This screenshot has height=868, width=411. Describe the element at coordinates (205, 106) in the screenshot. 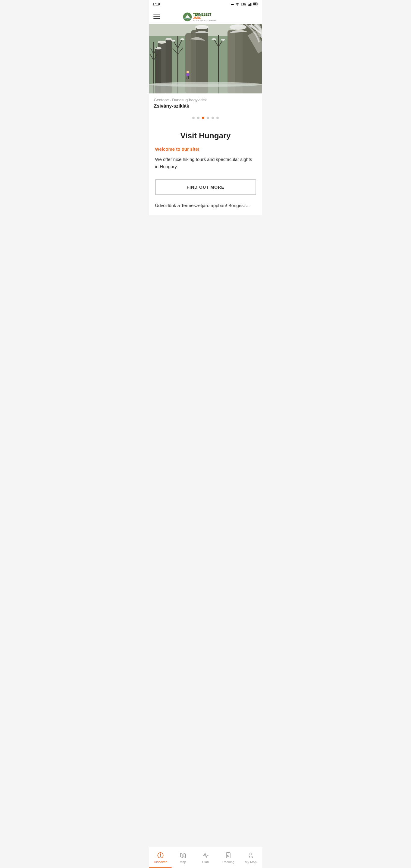

I see `caption-title: Zsivány-sziklák` at that location.